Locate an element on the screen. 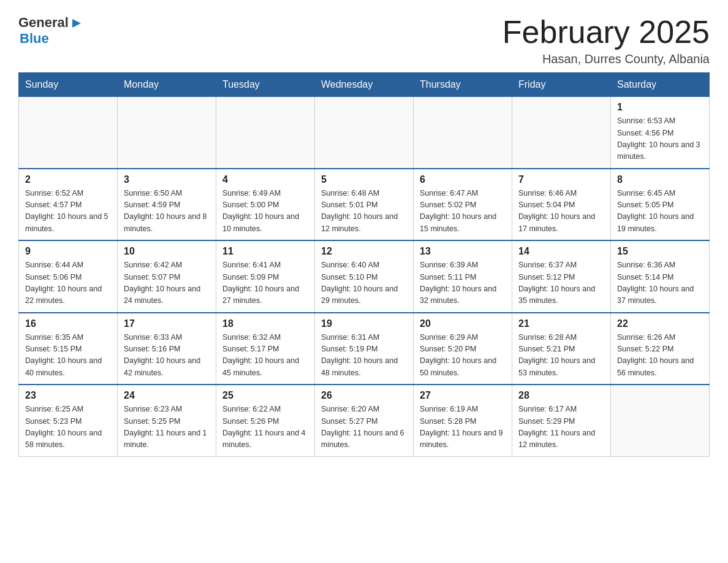 The height and width of the screenshot is (563, 728). day-info: Sunrise: 6:28 AM Sunset: 5:21 PM Dayligh… is located at coordinates (561, 356).